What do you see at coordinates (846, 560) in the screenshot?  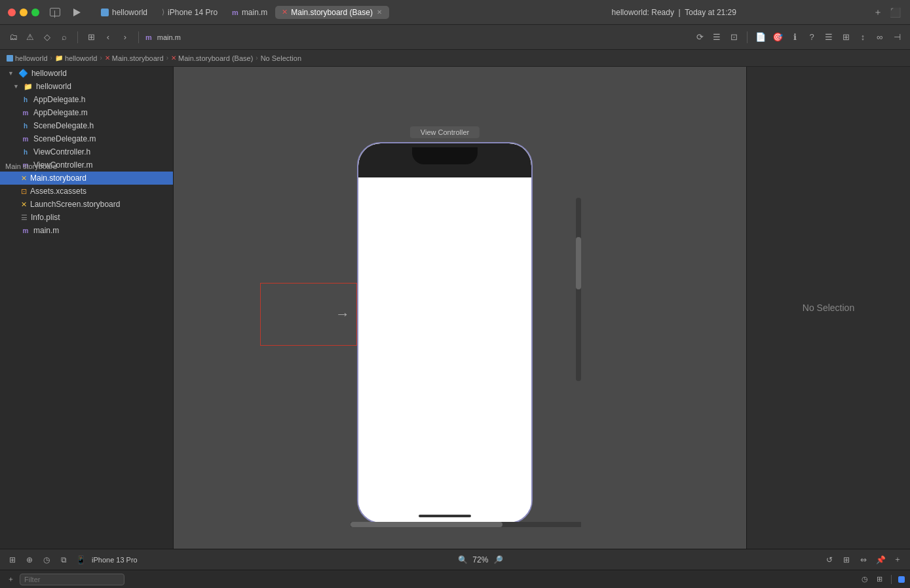 I see `grid-icon: ⊞` at bounding box center [846, 560].